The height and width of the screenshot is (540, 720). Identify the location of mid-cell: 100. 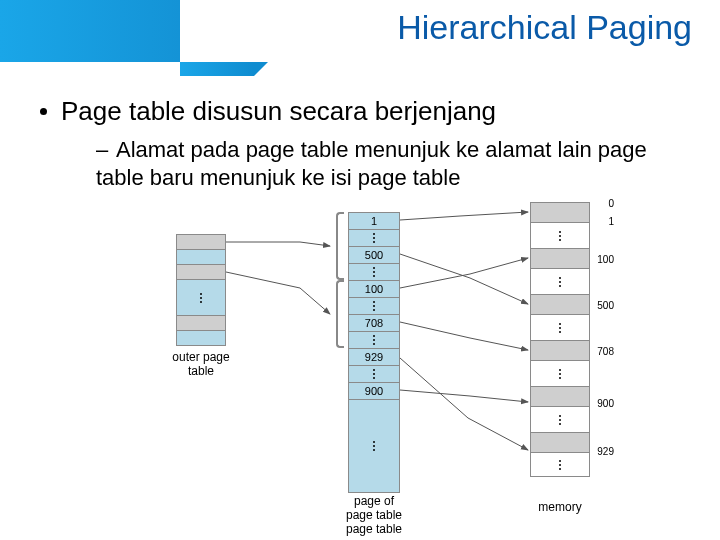
(374, 288).